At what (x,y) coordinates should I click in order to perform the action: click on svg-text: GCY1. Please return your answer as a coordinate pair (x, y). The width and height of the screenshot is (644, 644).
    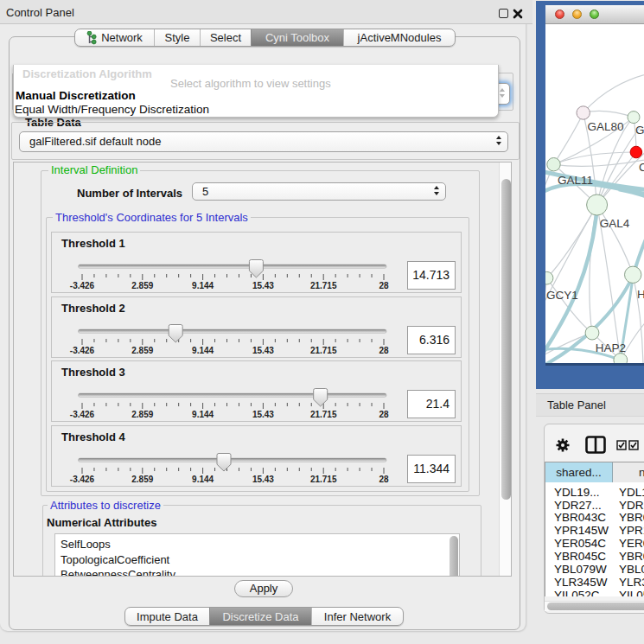
    Looking at the image, I should click on (562, 296).